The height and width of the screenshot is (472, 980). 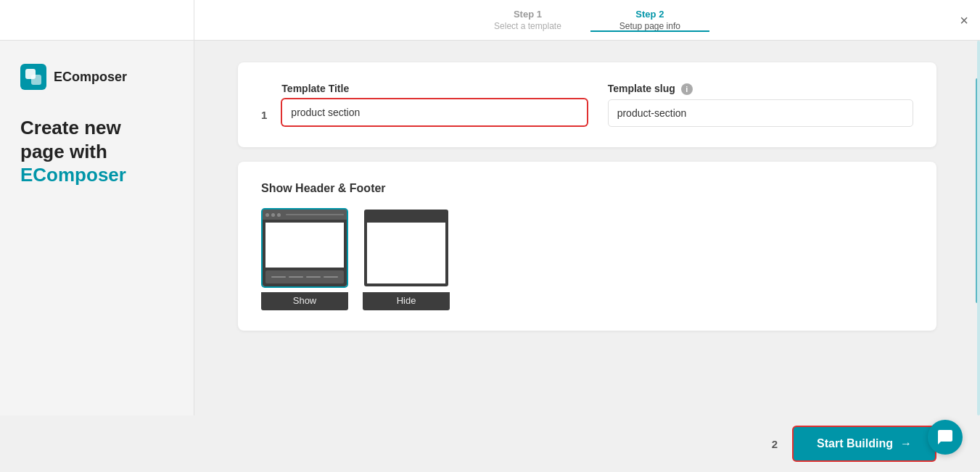 What do you see at coordinates (865, 444) in the screenshot?
I see `start-building-button: Start Building →` at bounding box center [865, 444].